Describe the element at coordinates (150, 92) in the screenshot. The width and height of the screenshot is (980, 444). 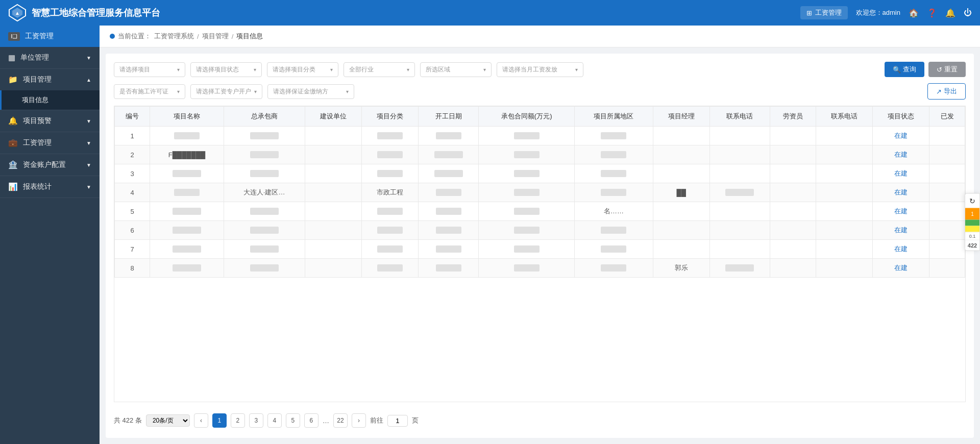
I see `filter-license: 是否有施工许可证 ▾` at that location.